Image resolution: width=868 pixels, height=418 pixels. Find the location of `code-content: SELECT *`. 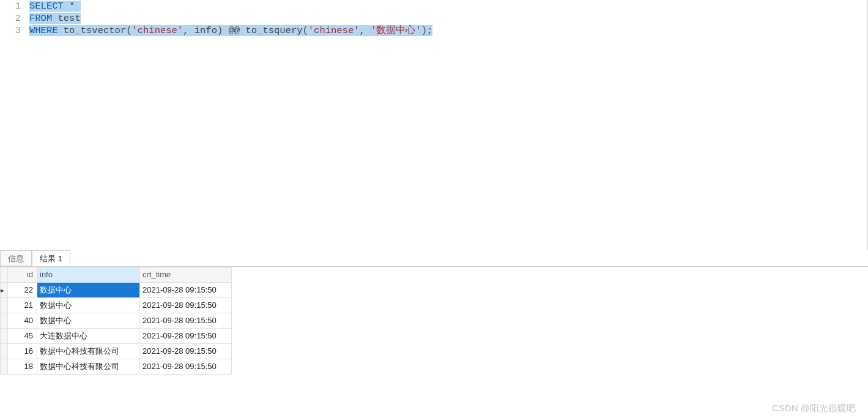

code-content: SELECT * is located at coordinates (448, 6).